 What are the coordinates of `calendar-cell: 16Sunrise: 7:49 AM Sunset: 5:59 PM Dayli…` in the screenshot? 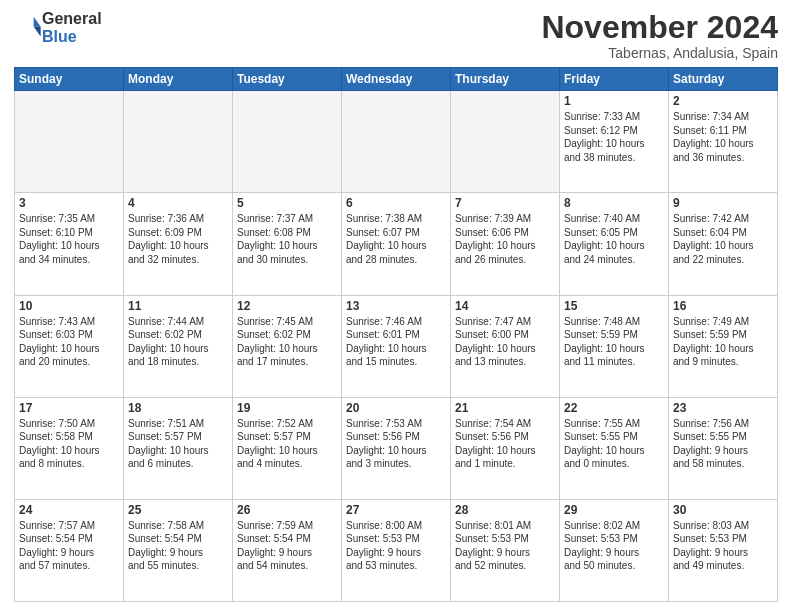 It's located at (724, 346).